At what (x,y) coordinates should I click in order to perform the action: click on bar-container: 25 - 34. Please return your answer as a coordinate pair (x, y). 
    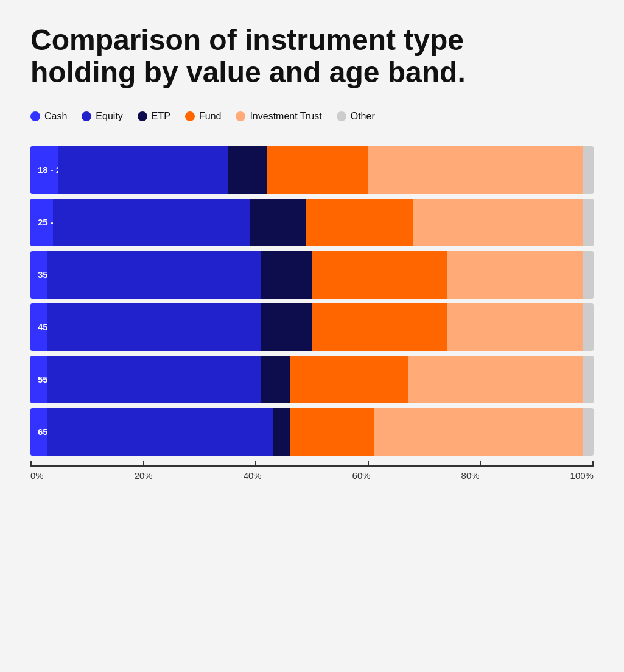
    Looking at the image, I should click on (312, 222).